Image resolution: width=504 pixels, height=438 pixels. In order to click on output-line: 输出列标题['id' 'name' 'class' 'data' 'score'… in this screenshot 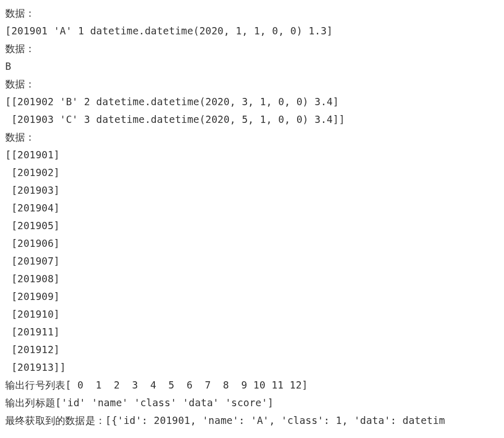, I will do `click(140, 403)`.